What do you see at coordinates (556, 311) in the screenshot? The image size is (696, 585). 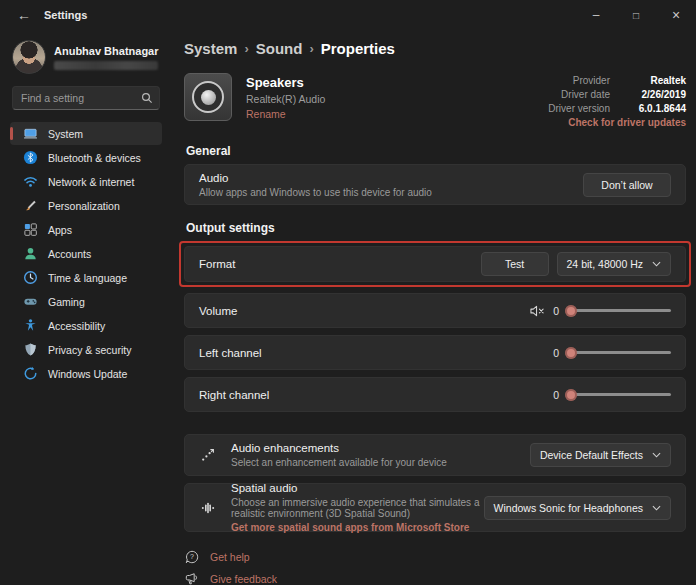 I see `volume-value: 0` at bounding box center [556, 311].